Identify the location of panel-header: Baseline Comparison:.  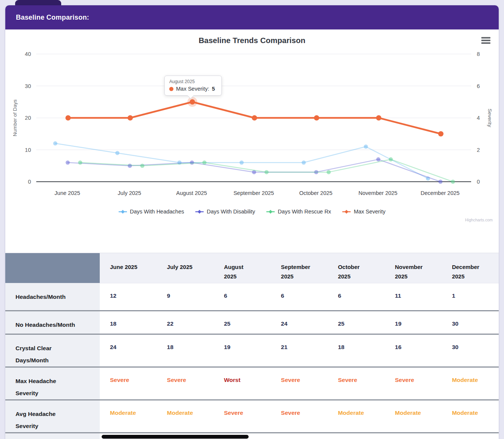
(252, 17).